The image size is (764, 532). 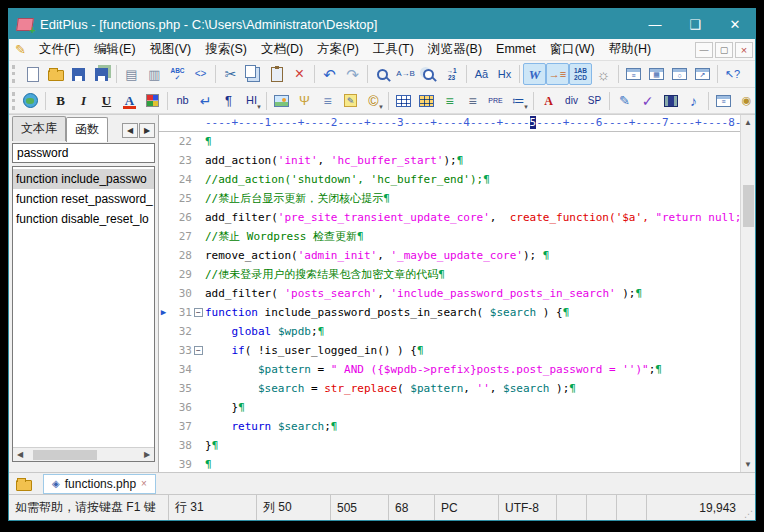 What do you see at coordinates (254, 74) in the screenshot?
I see `copy-button` at bounding box center [254, 74].